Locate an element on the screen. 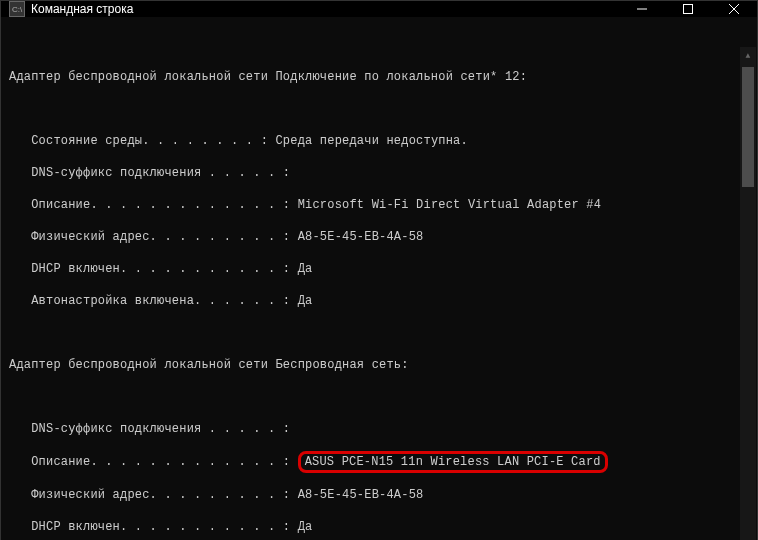 This screenshot has height=540, width=758. adapter1-dhcp: DHCP включен. . . . . . . . . . . : Да is located at coordinates (379, 269).